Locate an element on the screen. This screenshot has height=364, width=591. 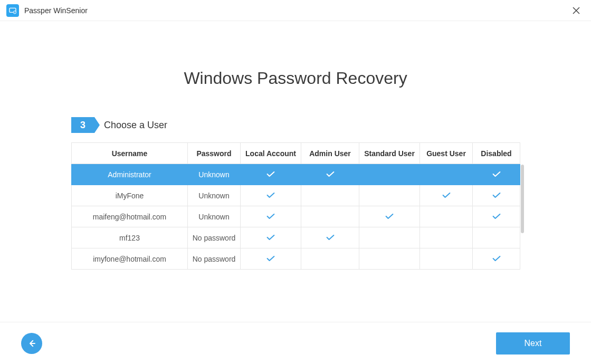
arrow-left-icon is located at coordinates (32, 343).